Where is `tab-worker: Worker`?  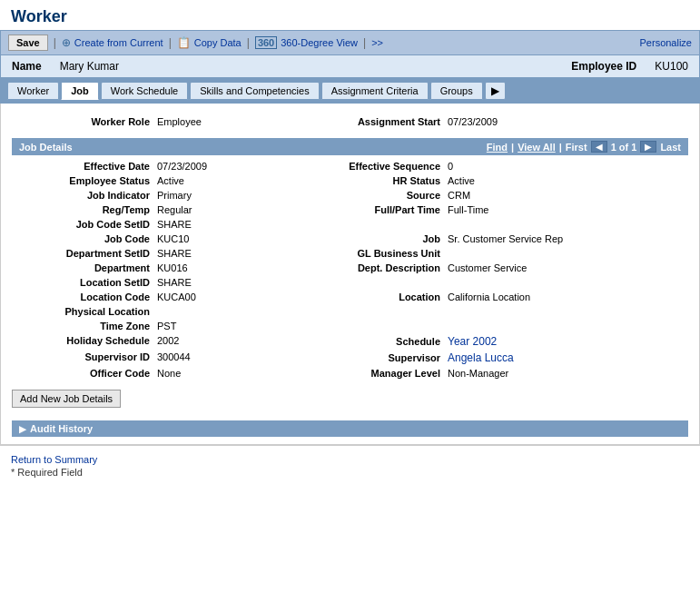
tab-worker: Worker is located at coordinates (33, 91).